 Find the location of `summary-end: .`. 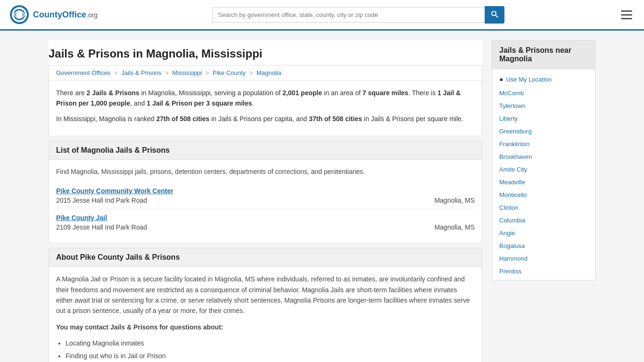

summary-end: . is located at coordinates (253, 103).